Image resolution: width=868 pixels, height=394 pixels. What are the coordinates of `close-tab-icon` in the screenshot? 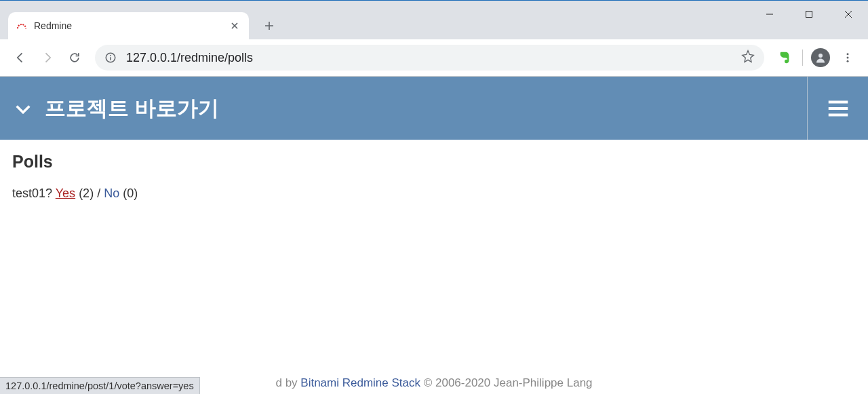 It's located at (235, 26).